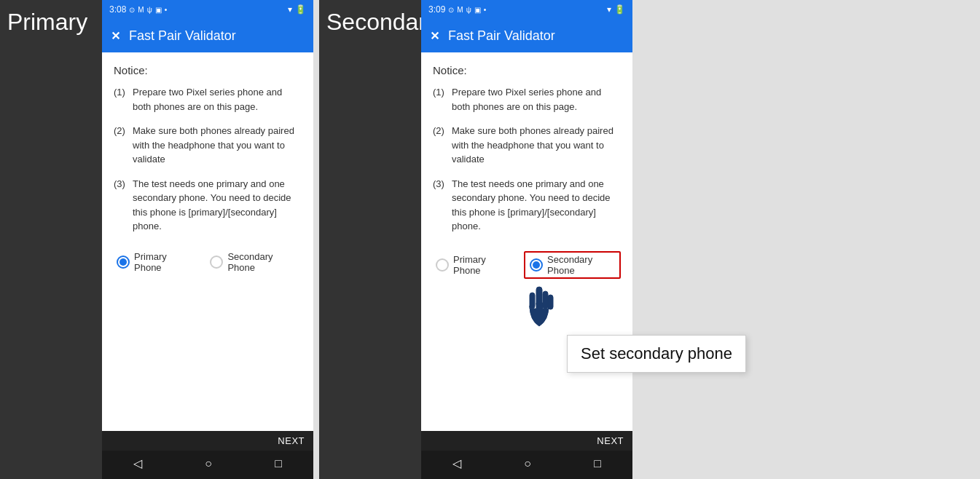 The image size is (980, 479). I want to click on wifi-icon-r: ▾, so click(609, 9).